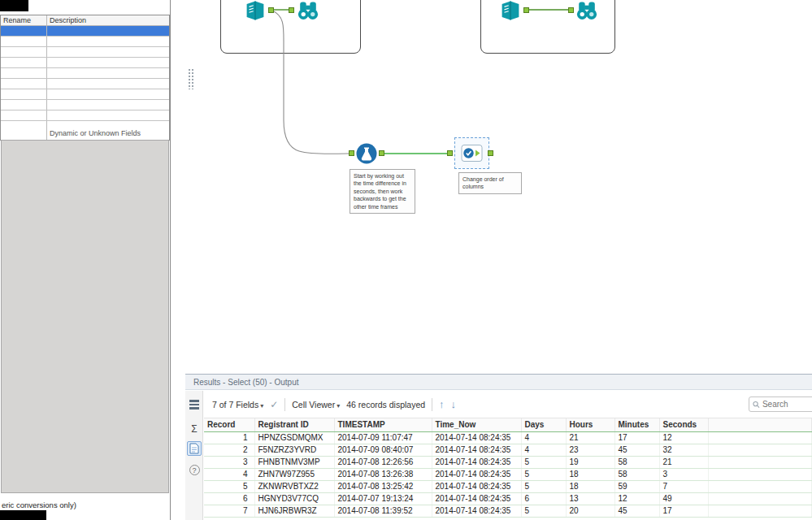 This screenshot has width=812, height=520. What do you see at coordinates (543, 425) in the screenshot?
I see `grid-column-header: Days` at bounding box center [543, 425].